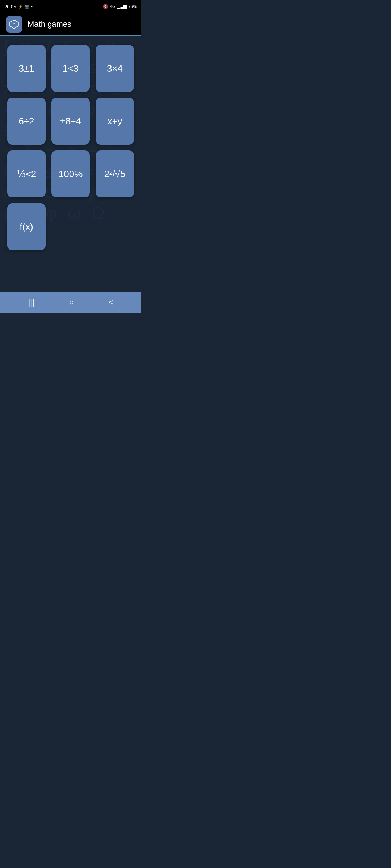 This screenshot has width=391, height=868. What do you see at coordinates (26, 121) in the screenshot?
I see `game-card-division: 6÷2` at bounding box center [26, 121].